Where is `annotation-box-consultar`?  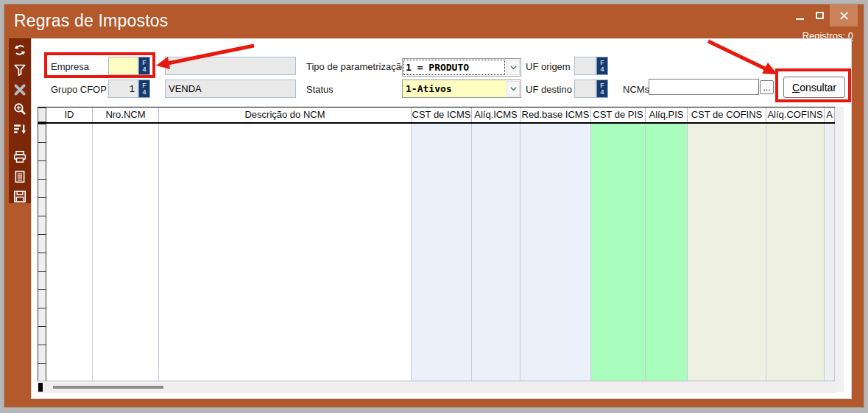
annotation-box-consultar is located at coordinates (813, 85).